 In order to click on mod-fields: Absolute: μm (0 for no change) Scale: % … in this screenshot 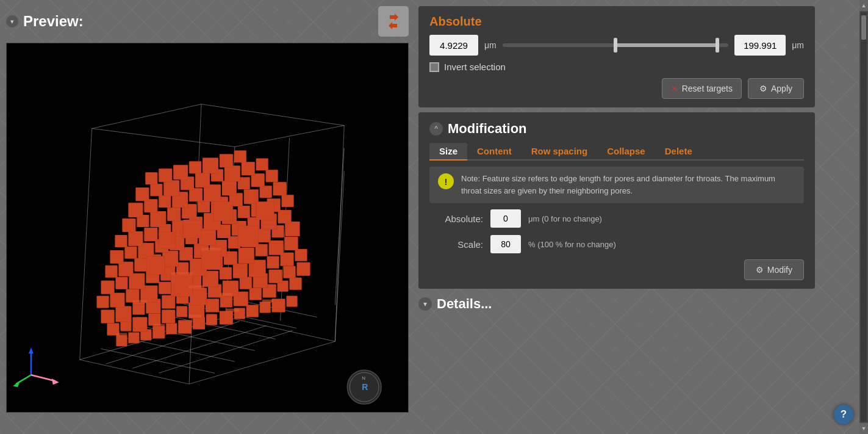, I will do `click(617, 231)`.